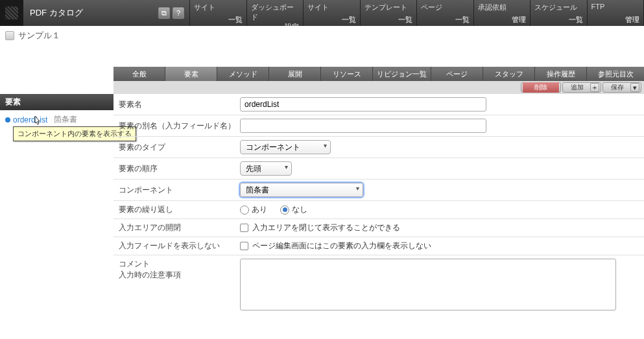 The width and height of the screenshot is (644, 339). Describe the element at coordinates (244, 246) in the screenshot. I see `checkbox-hidefield` at that location.